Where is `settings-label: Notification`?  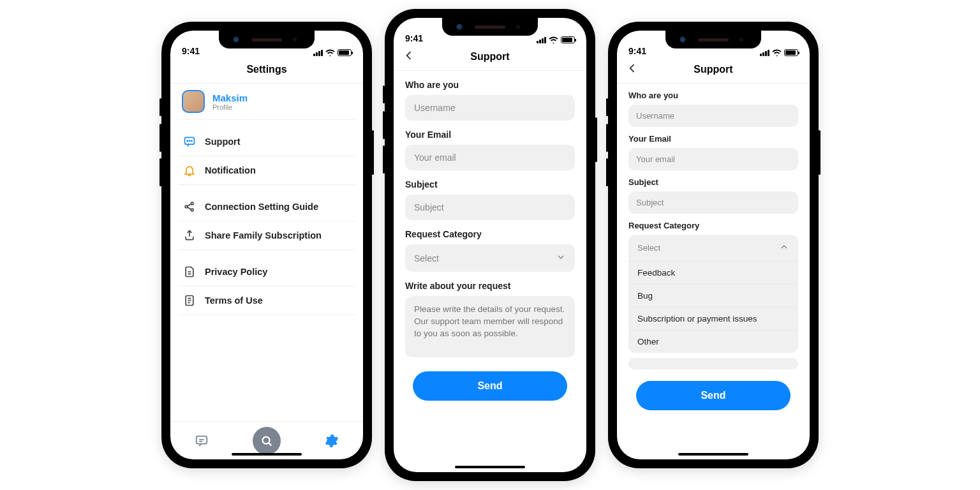
settings-label: Notification is located at coordinates (230, 170).